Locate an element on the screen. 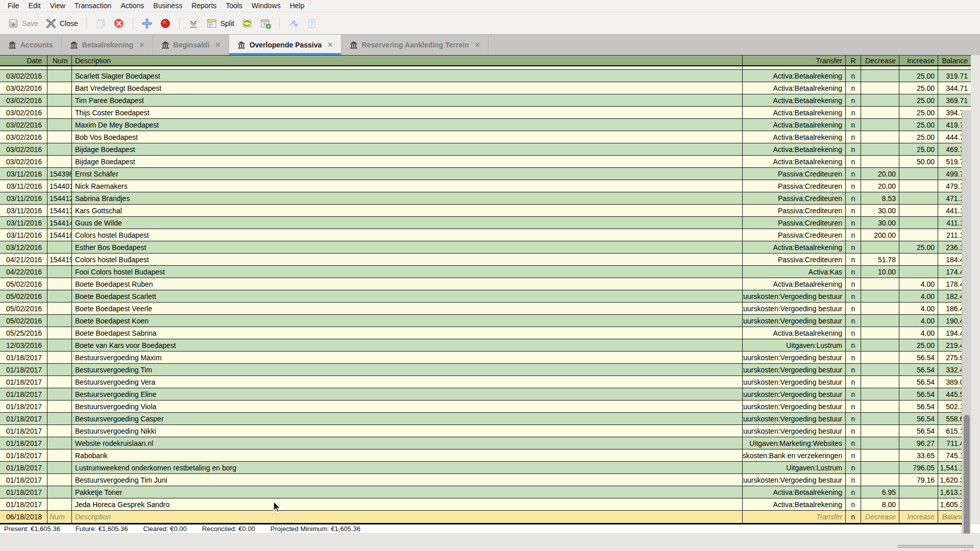 The image size is (980, 551). tab-reservering-aankleding-terrein: Reservering Aankleding Terrein× is located at coordinates (415, 45).